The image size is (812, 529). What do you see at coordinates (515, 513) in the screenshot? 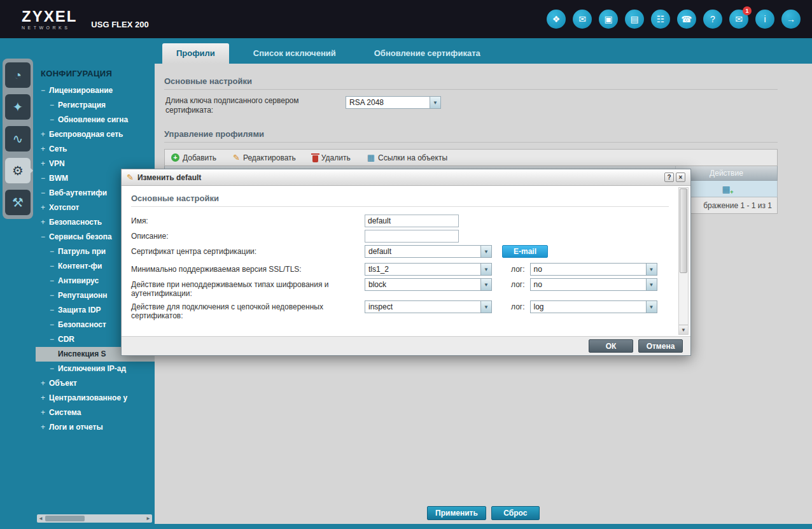
I see `reset-button: Сброс` at bounding box center [515, 513].